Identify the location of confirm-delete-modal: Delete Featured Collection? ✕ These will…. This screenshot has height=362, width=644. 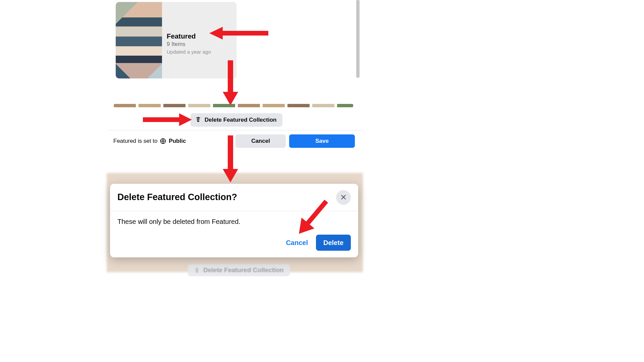
(234, 221).